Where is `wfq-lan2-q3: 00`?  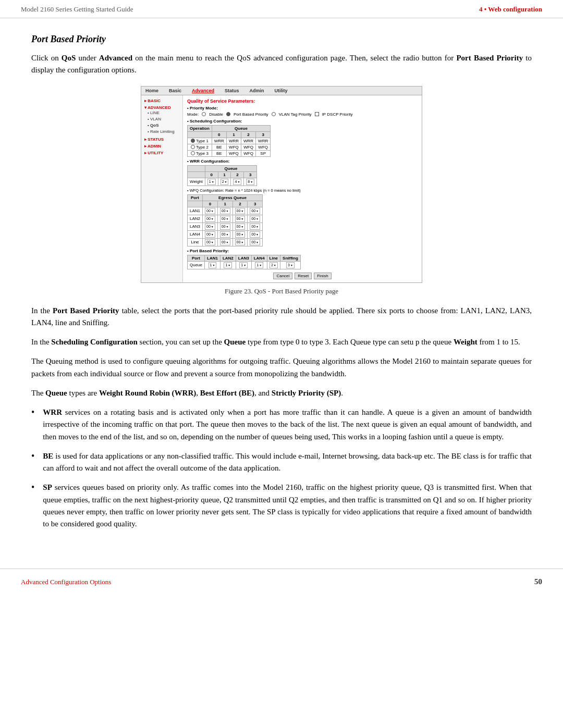 wfq-lan2-q3: 00 is located at coordinates (255, 219).